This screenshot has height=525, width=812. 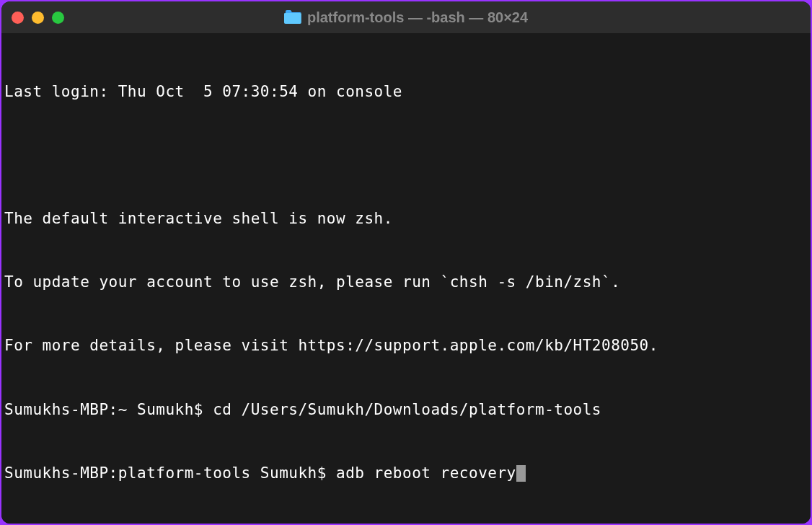 I want to click on maximize-button, so click(x=58, y=17).